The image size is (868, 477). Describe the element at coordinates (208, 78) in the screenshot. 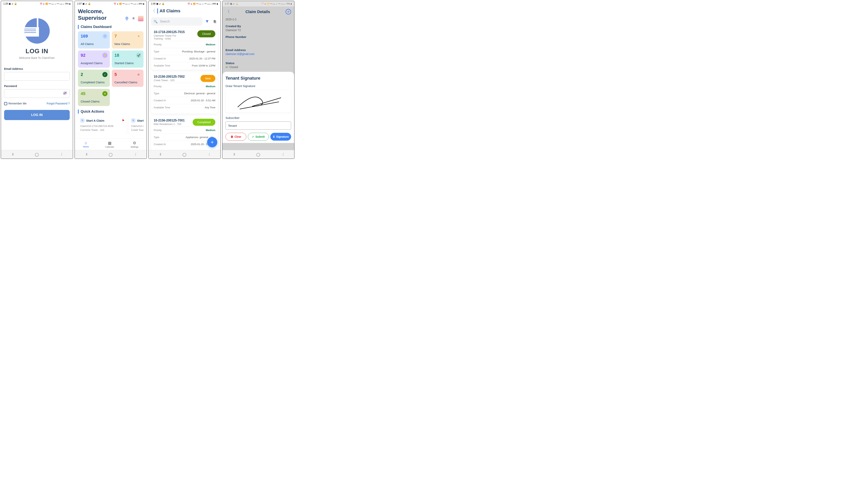

I see `status-badge: New` at that location.